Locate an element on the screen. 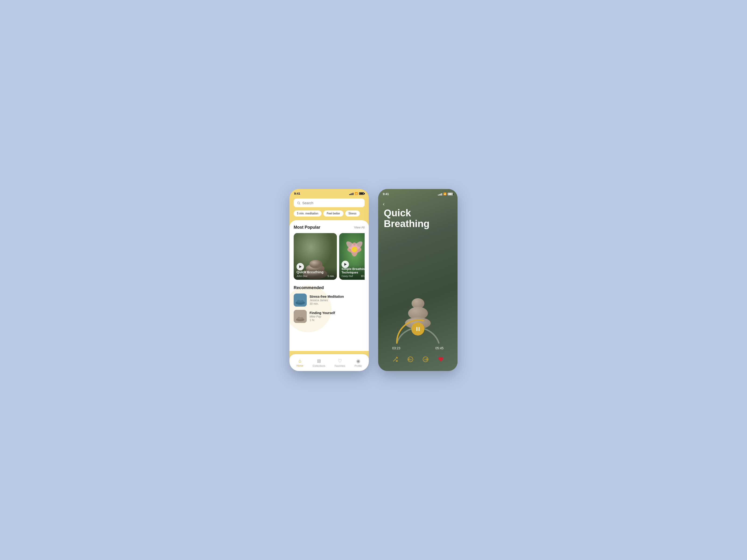 The image size is (747, 560). rec-duration-2: 1 hr. is located at coordinates (337, 320).